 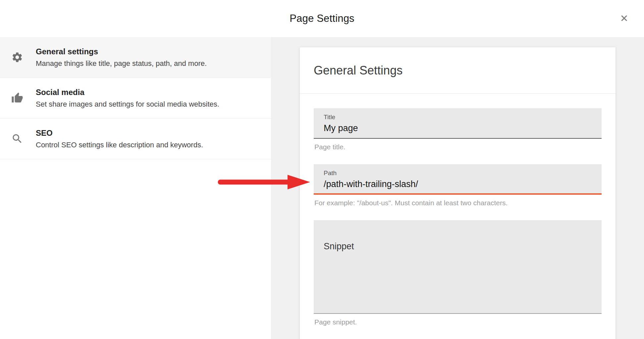 I want to click on sidebar-item-description: Control SEO settings like description an…, so click(x=119, y=145).